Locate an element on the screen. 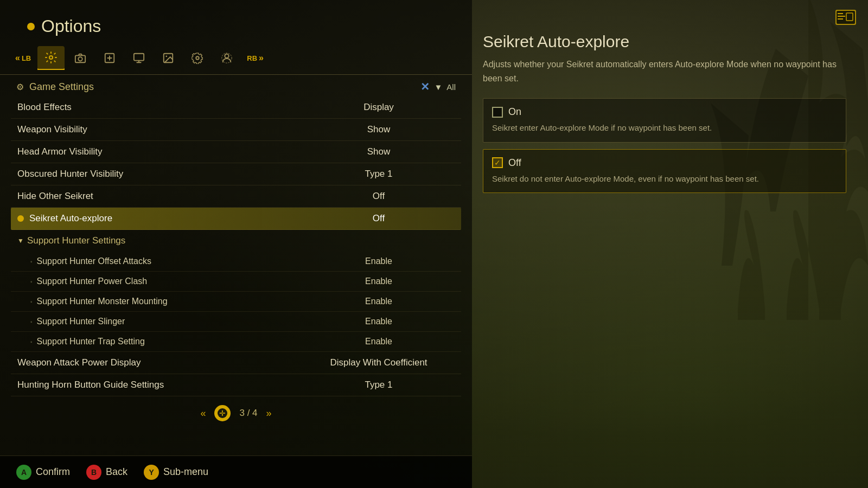 The image size is (868, 488). option-on-header: On is located at coordinates (665, 112).